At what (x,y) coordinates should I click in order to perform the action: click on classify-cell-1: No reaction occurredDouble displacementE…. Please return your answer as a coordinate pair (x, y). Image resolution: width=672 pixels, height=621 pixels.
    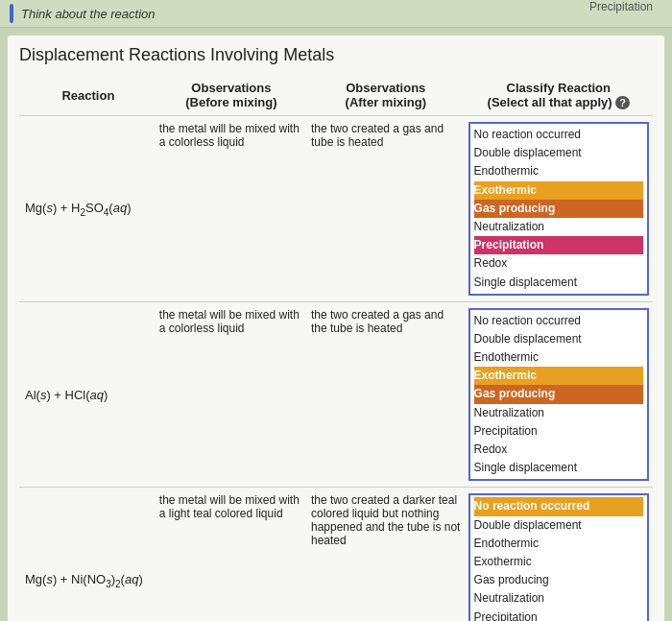
    Looking at the image, I should click on (559, 394).